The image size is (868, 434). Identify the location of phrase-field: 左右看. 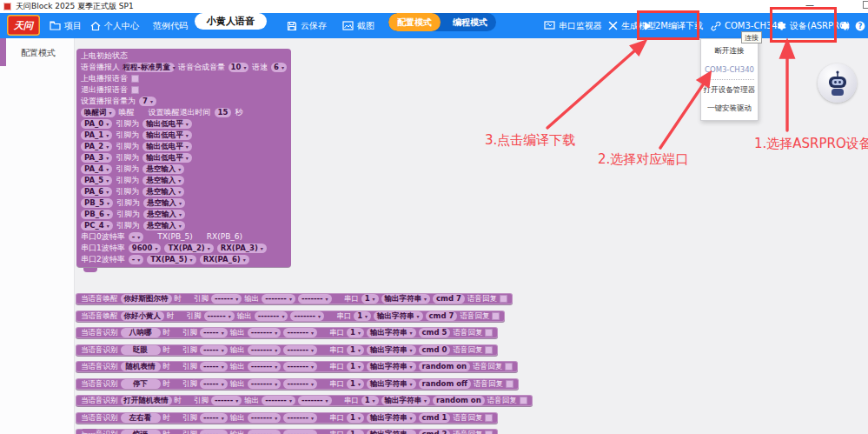
(141, 417).